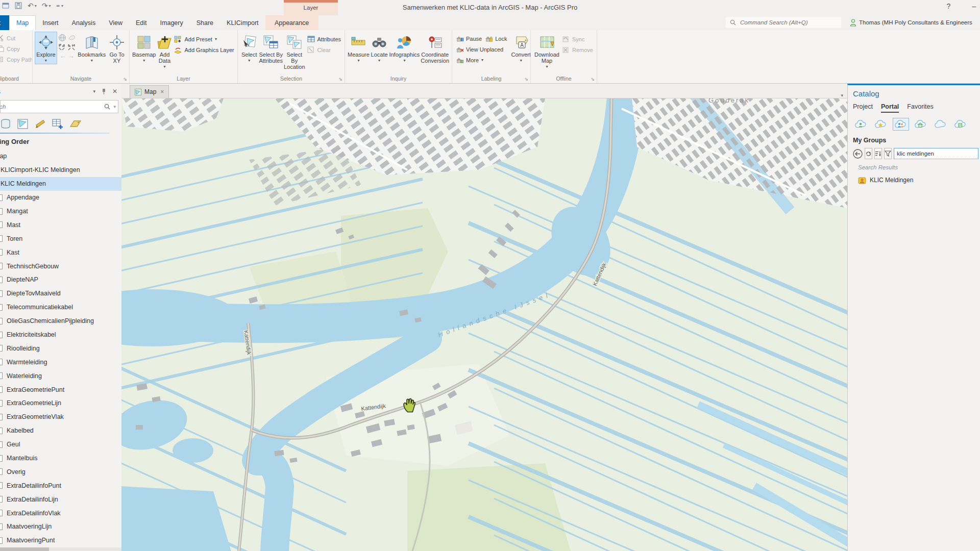 This screenshot has width=980, height=551. What do you see at coordinates (61, 541) in the screenshot?
I see `layer-item: MaatvoeringPunt` at bounding box center [61, 541].